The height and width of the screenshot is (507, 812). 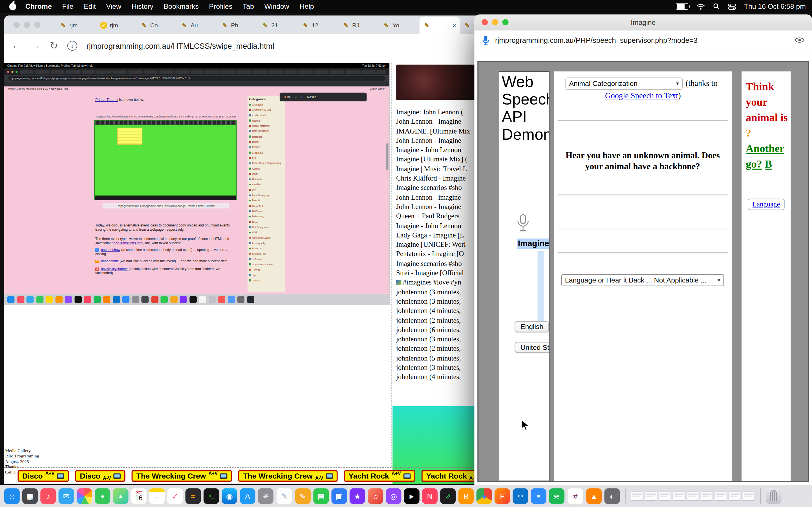 I want to click on safari-icon: ◉, so click(x=230, y=496).